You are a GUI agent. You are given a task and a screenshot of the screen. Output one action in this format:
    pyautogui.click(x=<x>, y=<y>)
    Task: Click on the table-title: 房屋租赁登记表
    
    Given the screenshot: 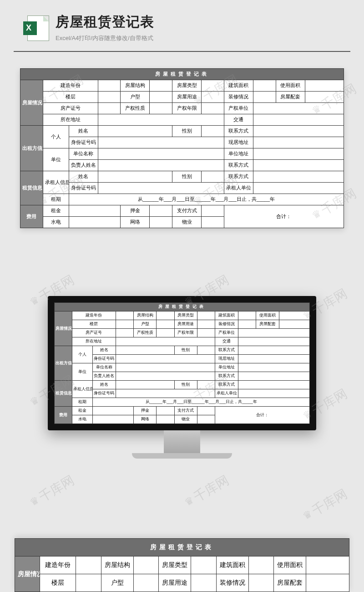 What is the action you would take?
    pyautogui.click(x=182, y=75)
    